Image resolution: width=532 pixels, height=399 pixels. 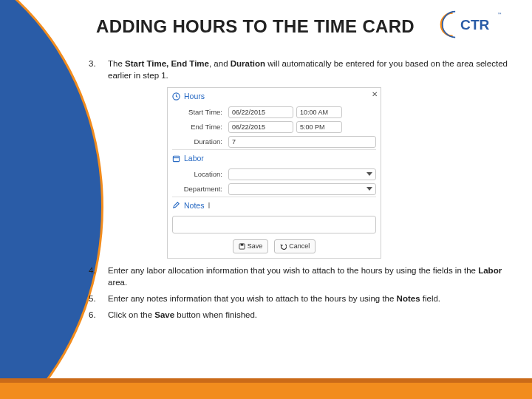 What do you see at coordinates (92, 299) in the screenshot?
I see `step-number: 5.` at bounding box center [92, 299].